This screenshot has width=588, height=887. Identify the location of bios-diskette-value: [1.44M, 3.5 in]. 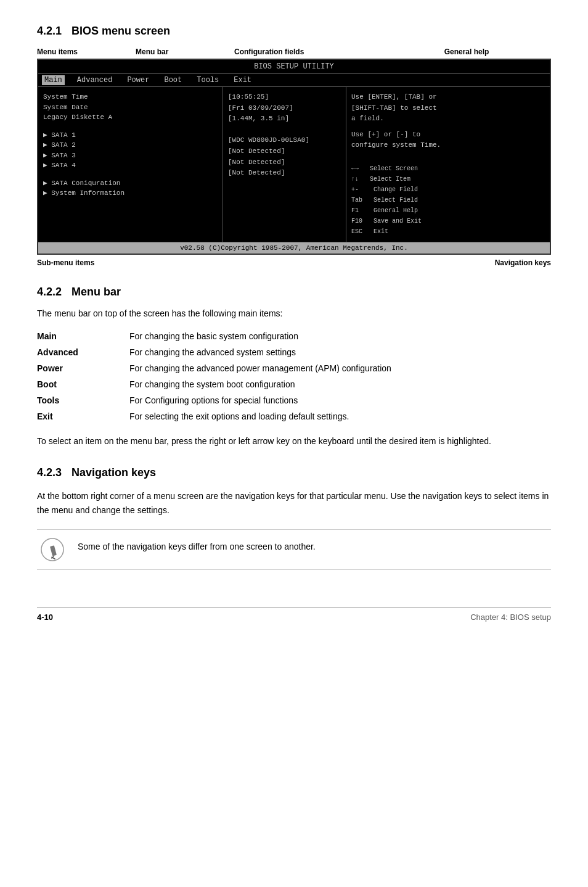
(285, 119).